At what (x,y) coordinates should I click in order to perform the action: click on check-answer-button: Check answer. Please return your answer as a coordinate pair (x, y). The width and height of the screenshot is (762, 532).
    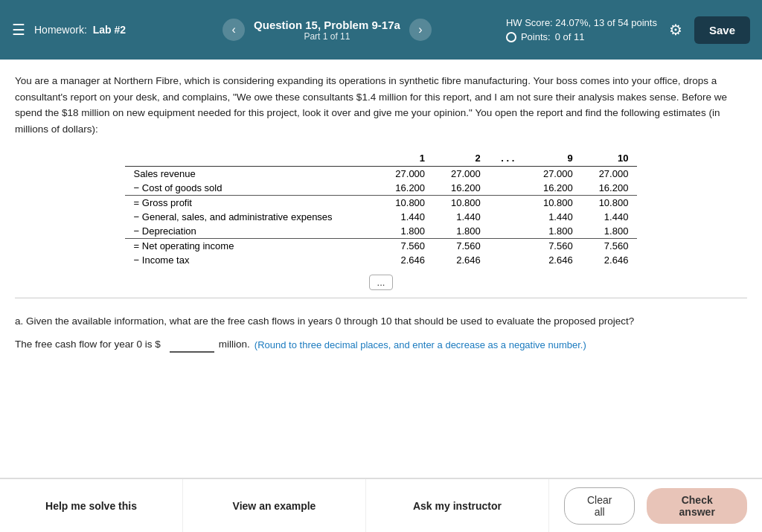
    Looking at the image, I should click on (697, 506).